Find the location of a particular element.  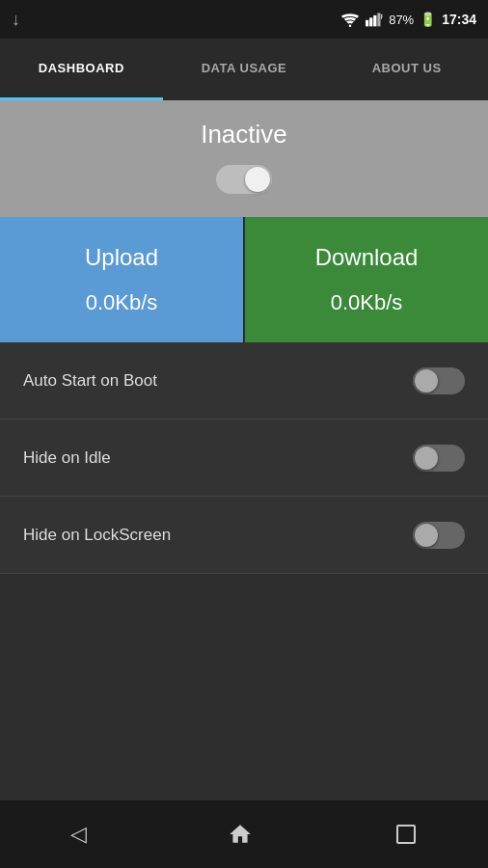

wifi-icon is located at coordinates (350, 19).